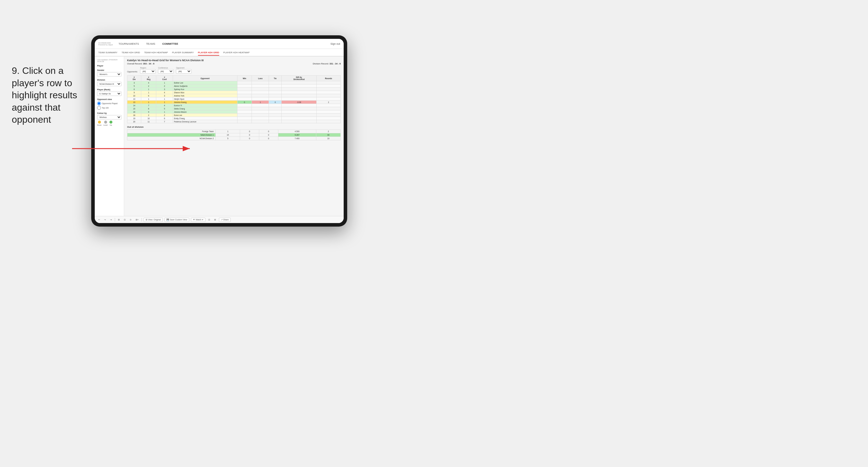 The width and height of the screenshot is (868, 467). Describe the element at coordinates (129, 44) in the screenshot. I see `nav-tournaments: TOURNAMENTS` at that location.